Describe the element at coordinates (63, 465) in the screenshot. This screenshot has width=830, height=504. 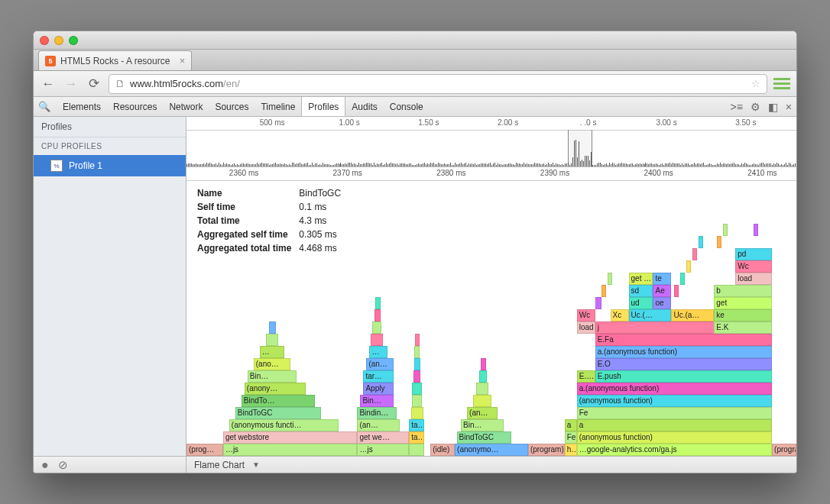
I see `clear-icon: ⊘` at that location.